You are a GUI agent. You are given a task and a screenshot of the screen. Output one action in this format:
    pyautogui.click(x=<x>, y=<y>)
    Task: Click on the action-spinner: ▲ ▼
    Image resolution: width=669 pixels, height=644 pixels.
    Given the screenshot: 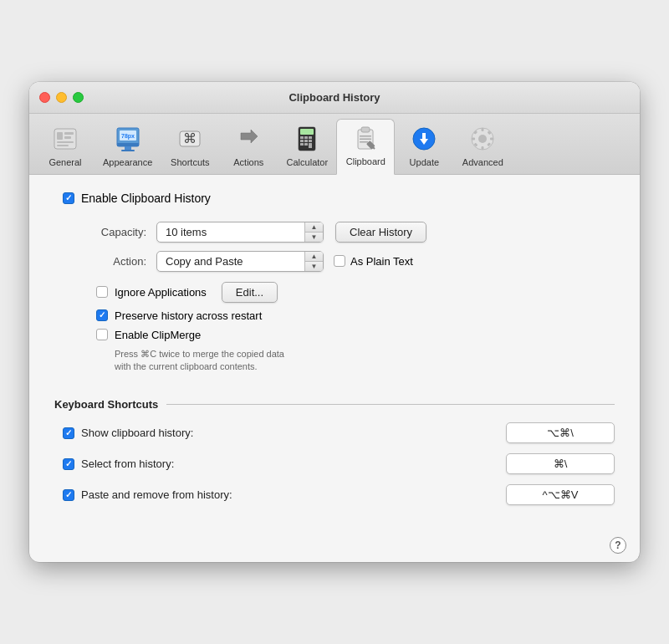 What is the action you would take?
    pyautogui.click(x=314, y=261)
    